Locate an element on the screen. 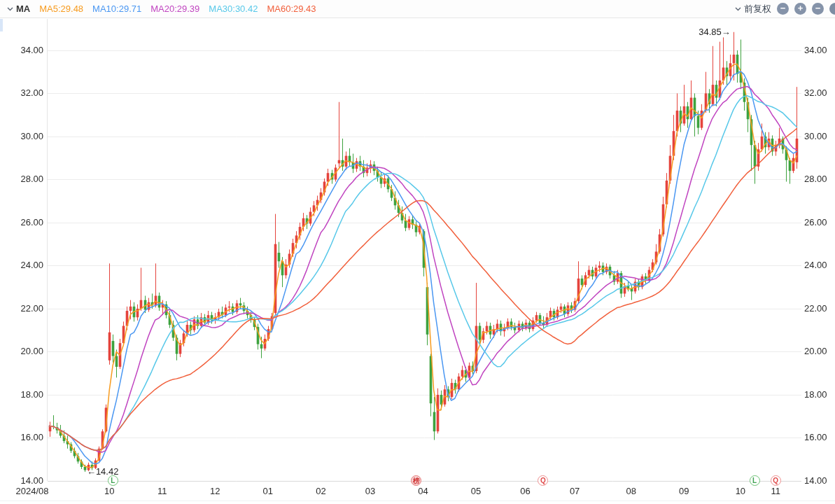 This screenshot has width=835, height=504. chart-controls: 前复权 − + − is located at coordinates (785, 9).